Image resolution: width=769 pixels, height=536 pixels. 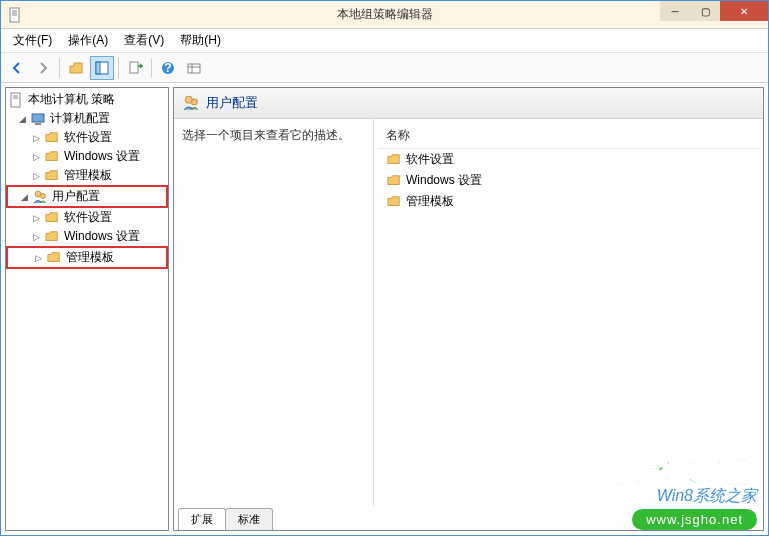 What do you see at coordinates (76, 68) in the screenshot?
I see `up-button` at bounding box center [76, 68].